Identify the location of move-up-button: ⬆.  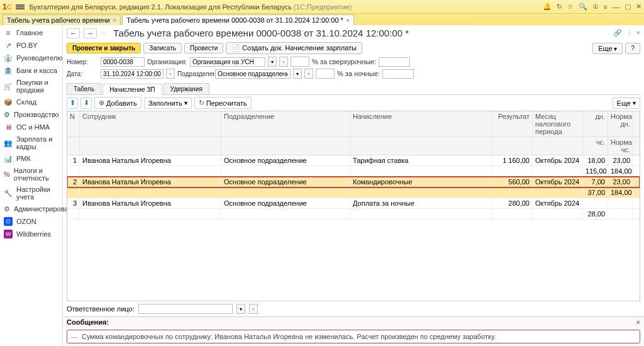
(72, 103).